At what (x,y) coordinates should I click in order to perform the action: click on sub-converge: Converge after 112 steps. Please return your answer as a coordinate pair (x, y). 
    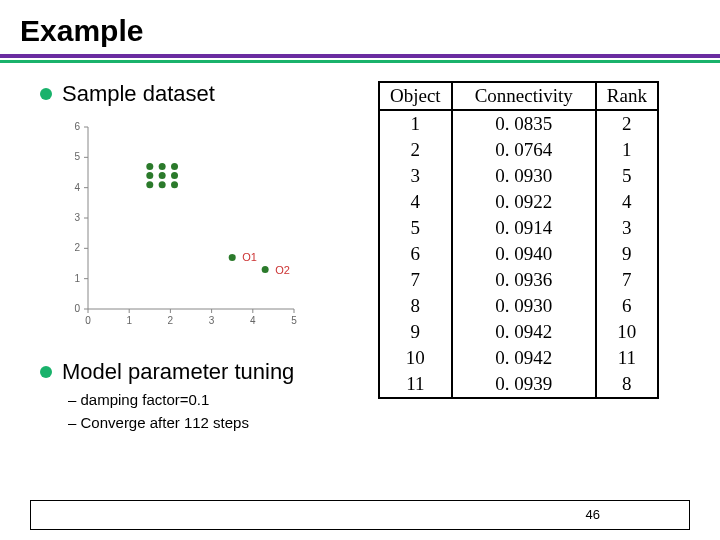
    Looking at the image, I should click on (219, 422).